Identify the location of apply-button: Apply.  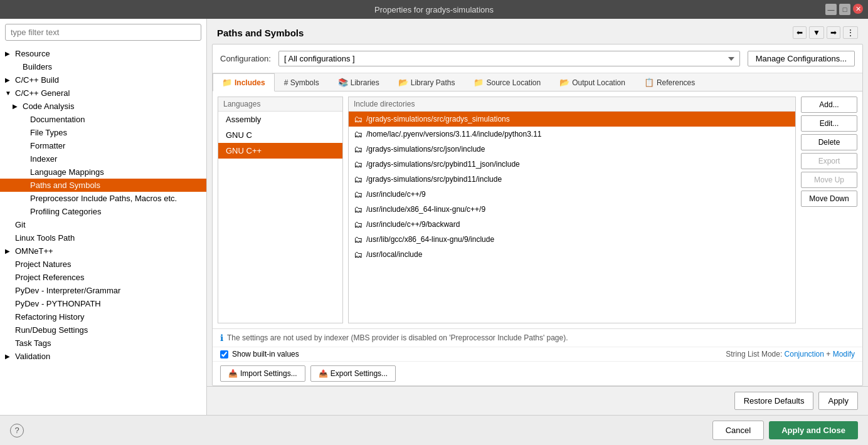
(838, 401).